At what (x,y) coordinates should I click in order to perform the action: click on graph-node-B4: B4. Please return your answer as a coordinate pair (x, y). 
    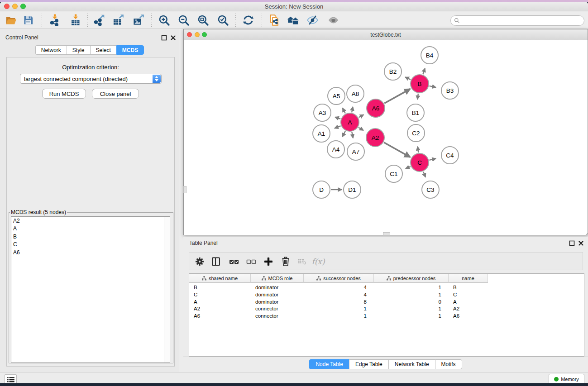
    Looking at the image, I should click on (430, 55).